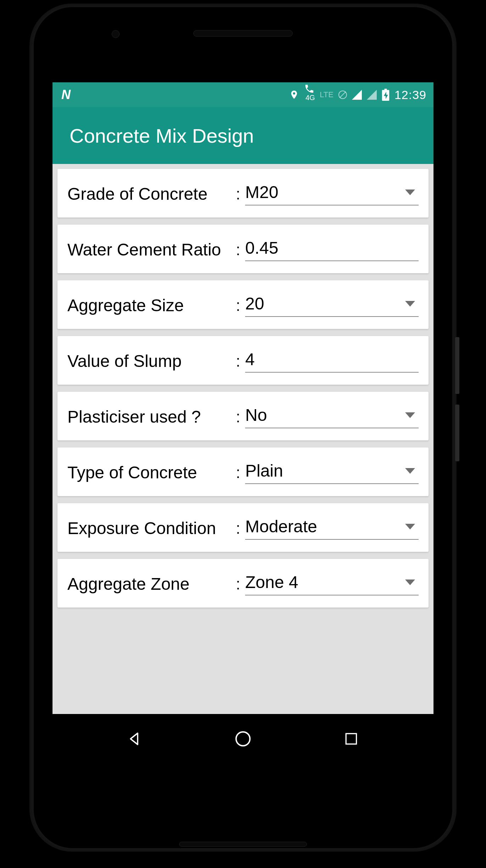 The width and height of the screenshot is (486, 868). What do you see at coordinates (325, 582) in the screenshot?
I see `field-value: Zone 4` at bounding box center [325, 582].